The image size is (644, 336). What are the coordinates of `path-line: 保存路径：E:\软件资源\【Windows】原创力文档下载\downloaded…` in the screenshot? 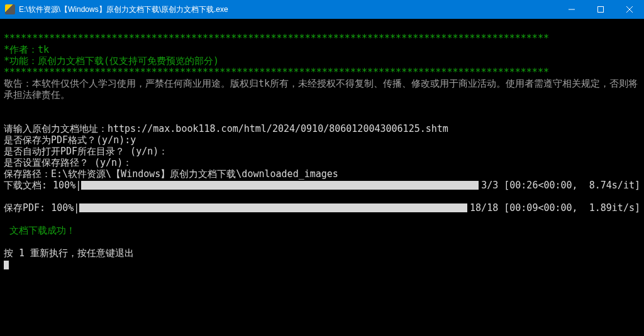 It's located at (171, 174).